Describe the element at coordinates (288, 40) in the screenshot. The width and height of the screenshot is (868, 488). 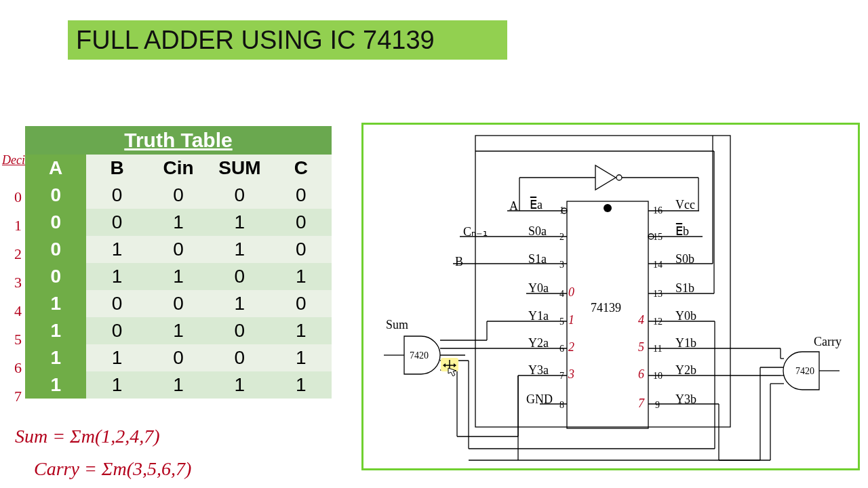
I see `page-title: FULL ADDER USING IC 74139` at that location.